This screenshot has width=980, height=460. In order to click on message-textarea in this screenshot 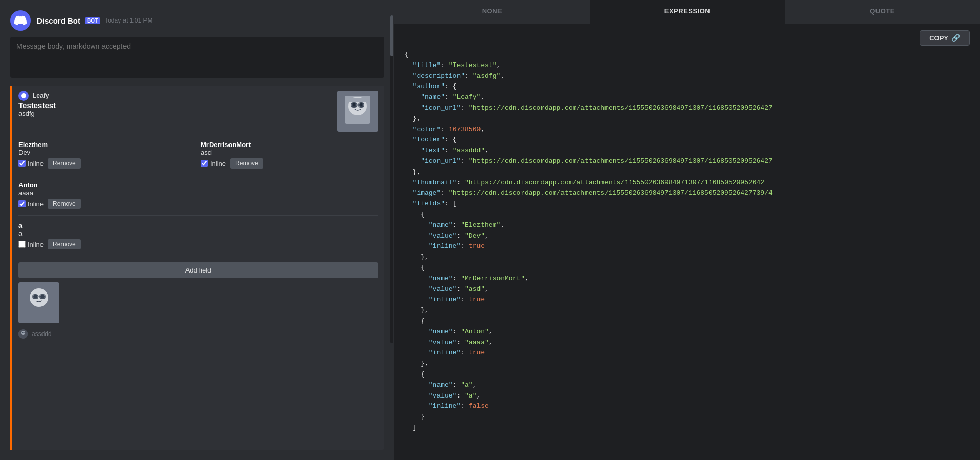, I will do `click(197, 57)`.